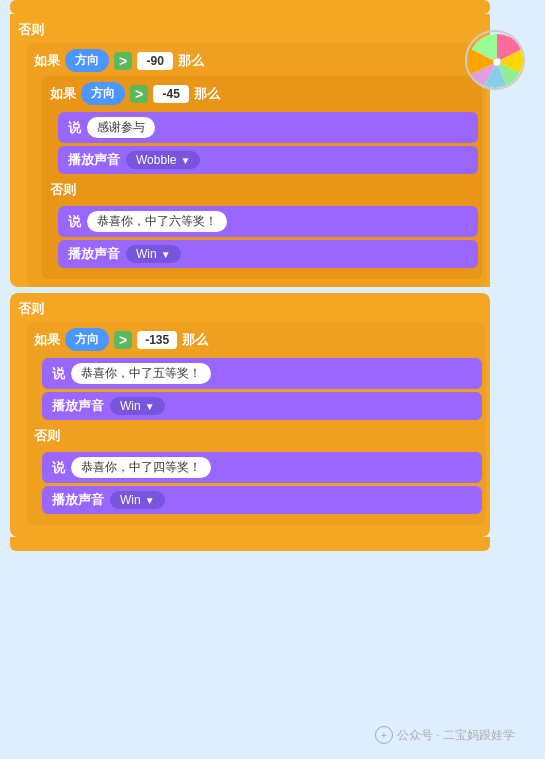 The image size is (545, 759). Describe the element at coordinates (150, 406) in the screenshot. I see `dropdown-arrow-3: ▼` at that location.